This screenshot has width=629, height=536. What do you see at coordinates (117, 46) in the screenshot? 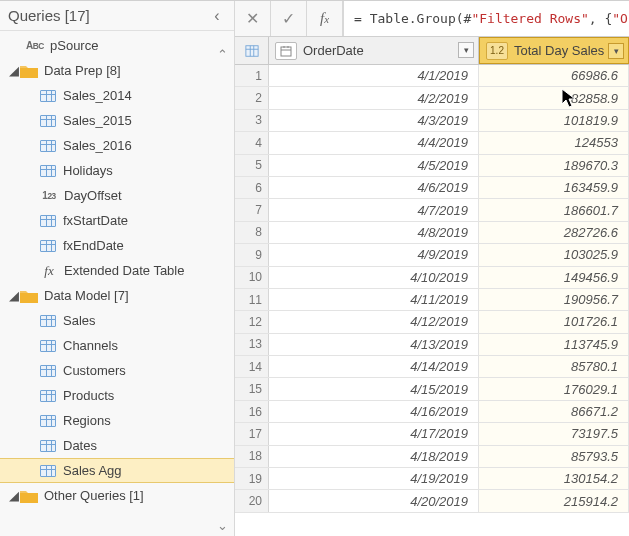
I see `query-item-psource: ABCpSource` at bounding box center [117, 46].